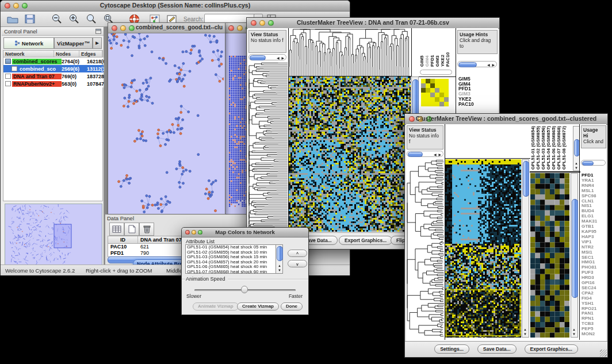  Describe the element at coordinates (594, 197) in the screenshot. I see `gene-label: SPC98` at that location.